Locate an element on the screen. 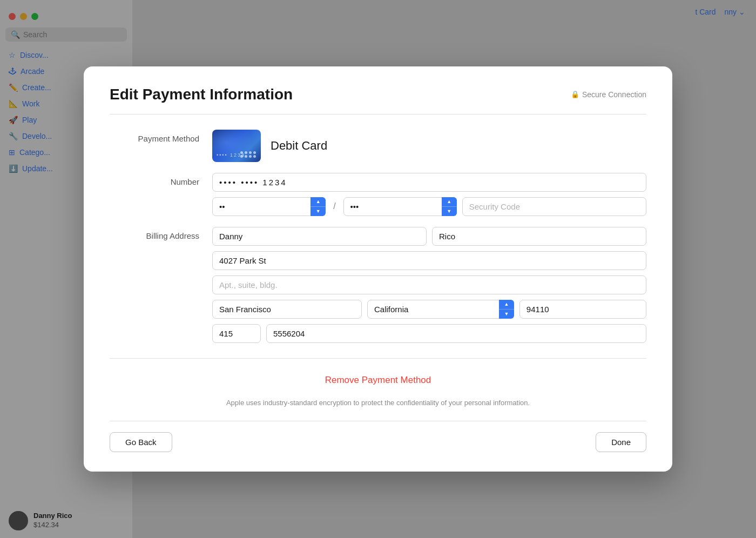  city-input is located at coordinates (287, 309).